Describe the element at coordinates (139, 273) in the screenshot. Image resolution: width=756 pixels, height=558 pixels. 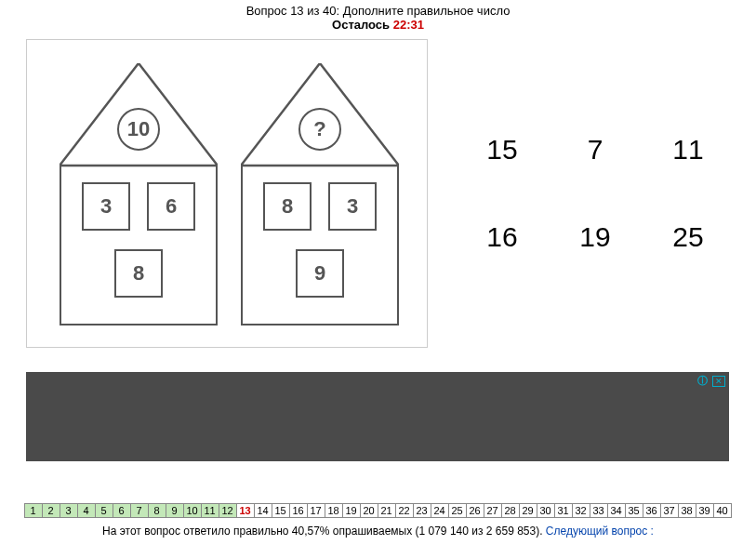
I see `house1-window-c: 8` at that location.